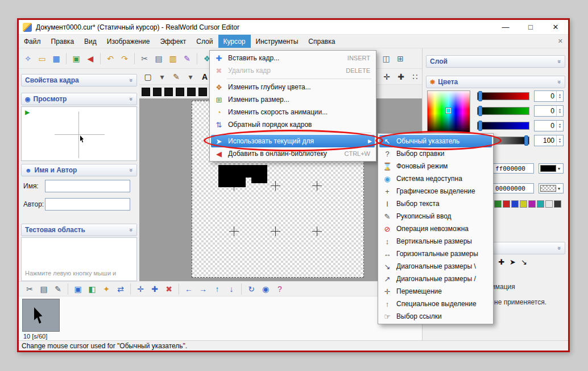 Image resolution: width=588 pixels, height=371 pixels. What do you see at coordinates (79, 230) in the screenshot?
I see `test-area-header: Тестовая область »` at bounding box center [79, 230].